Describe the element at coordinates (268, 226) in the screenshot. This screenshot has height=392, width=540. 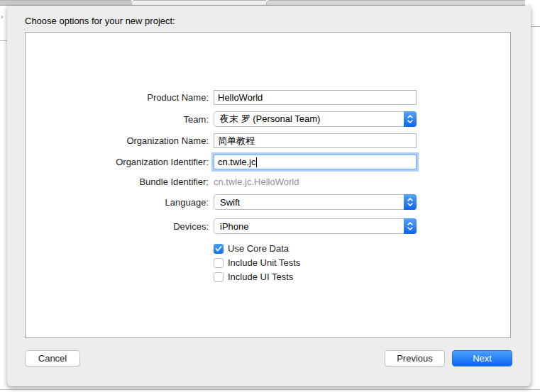
I see `devices-row: Devices: iPhone` at that location.